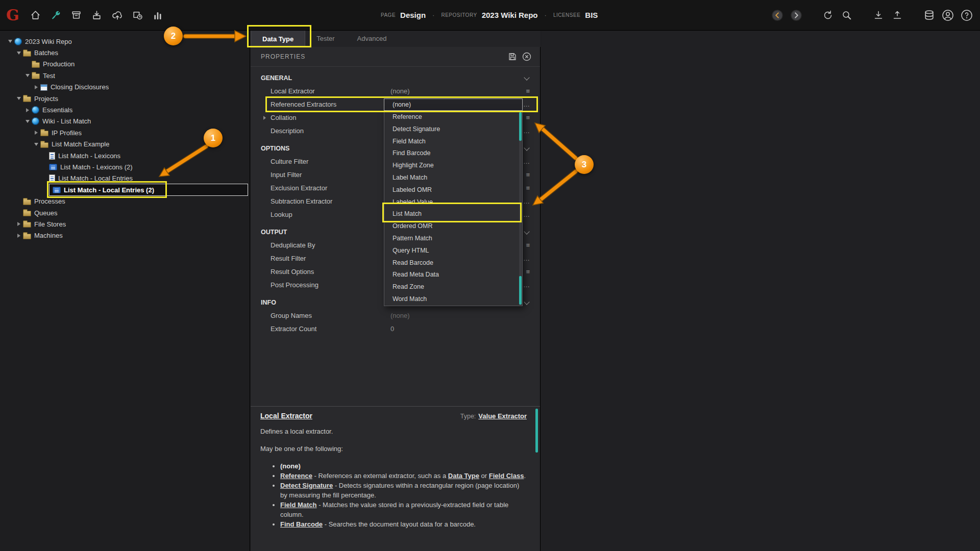 This screenshot has height=551, width=980. I want to click on help-term-link: Field Match, so click(299, 505).